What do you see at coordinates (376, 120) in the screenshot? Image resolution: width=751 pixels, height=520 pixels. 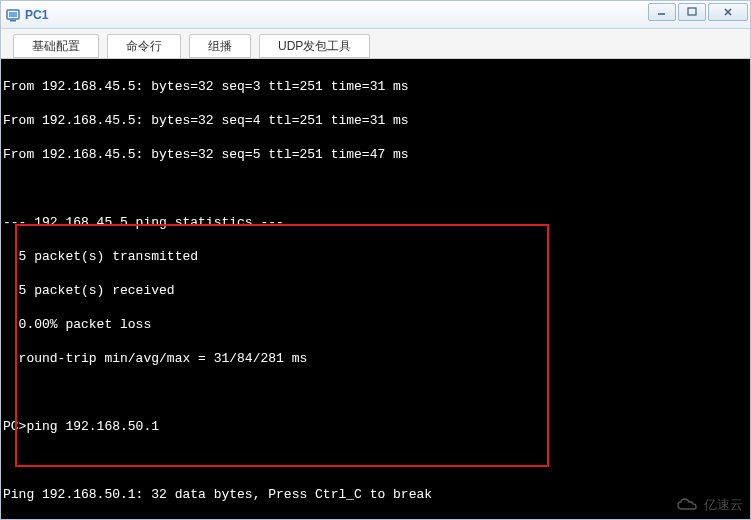 I see `terminal-line: From 192.168.45.5: bytes=32 seq=4 ttl=25…` at bounding box center [376, 120].